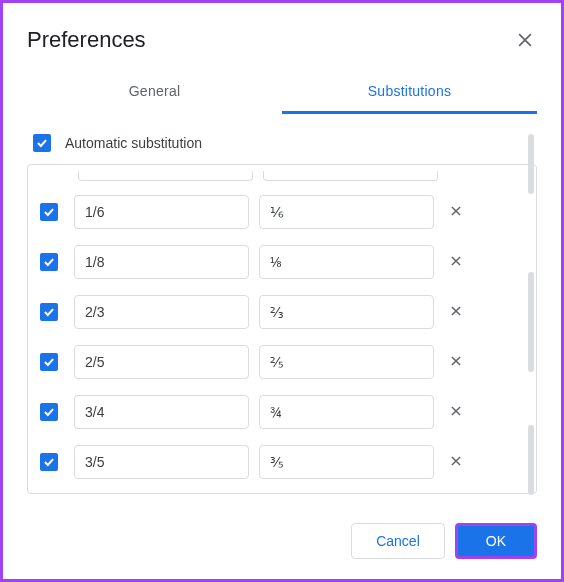 Image resolution: width=564 pixels, height=582 pixels. Describe the element at coordinates (162, 362) in the screenshot. I see `replace-input: 2/5` at that location.